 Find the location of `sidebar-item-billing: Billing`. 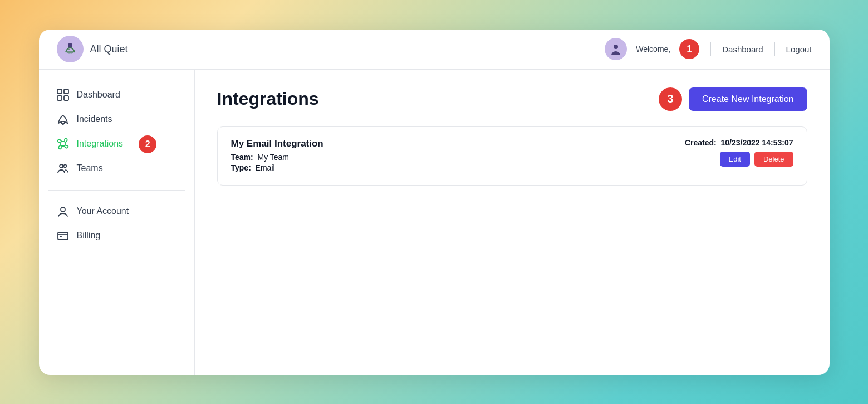

sidebar-item-billing: Billing is located at coordinates (117, 236).